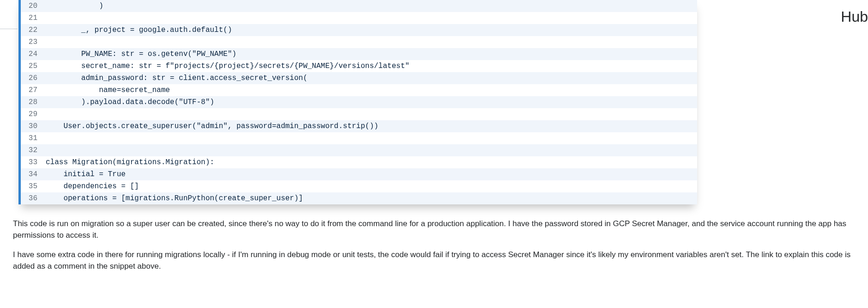 The image size is (868, 308). I want to click on line-text: User.objects.create_superuser("admin", p…, so click(211, 126).